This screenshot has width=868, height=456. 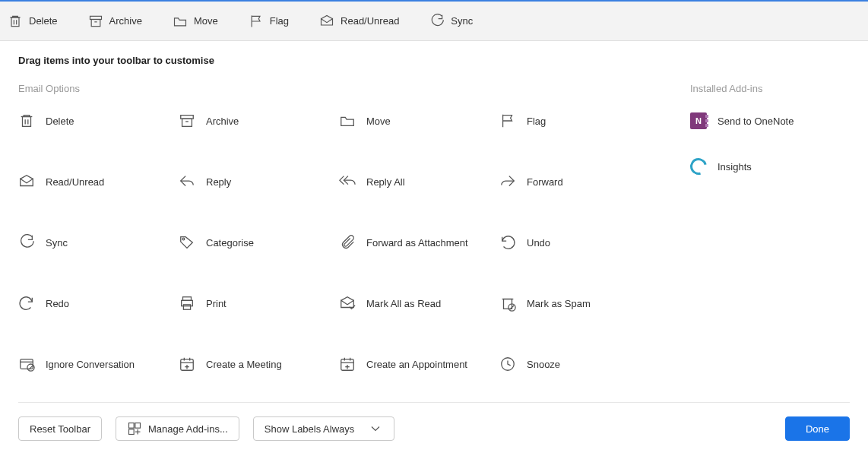 What do you see at coordinates (734, 167) in the screenshot?
I see `option-label: Insights` at bounding box center [734, 167].